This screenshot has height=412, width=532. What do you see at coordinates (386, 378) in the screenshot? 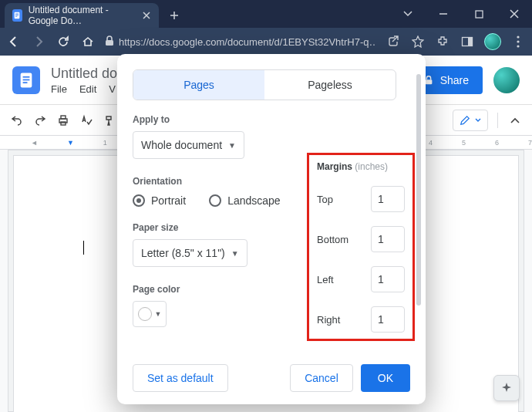
I see `ok-button: OK` at bounding box center [386, 378].